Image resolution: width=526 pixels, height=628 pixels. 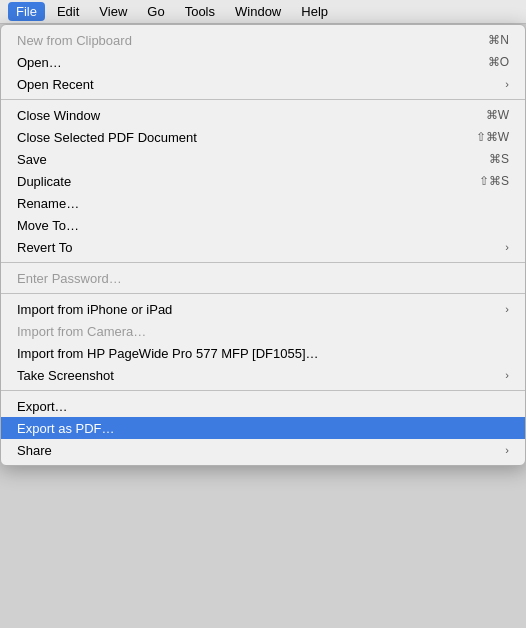 I want to click on menu-item-rename: Rename…, so click(x=263, y=203).